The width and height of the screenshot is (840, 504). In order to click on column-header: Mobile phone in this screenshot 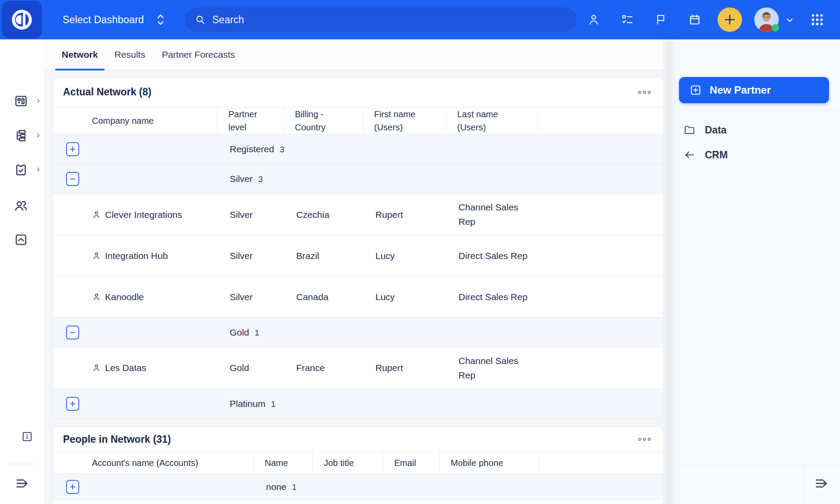, I will do `click(490, 463)`.